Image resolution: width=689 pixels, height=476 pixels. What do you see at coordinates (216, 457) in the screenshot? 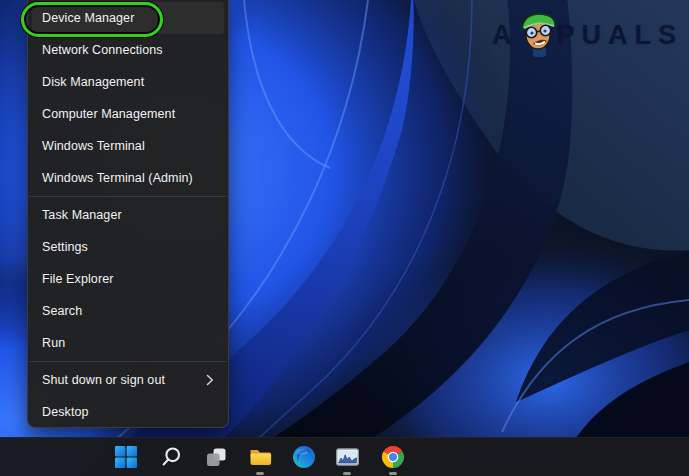
I see `task-view-button` at bounding box center [216, 457].